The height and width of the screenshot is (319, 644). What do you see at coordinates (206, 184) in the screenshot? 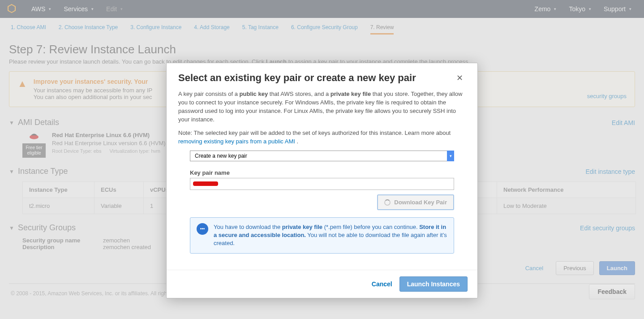
I see `redacted-value` at bounding box center [206, 184].